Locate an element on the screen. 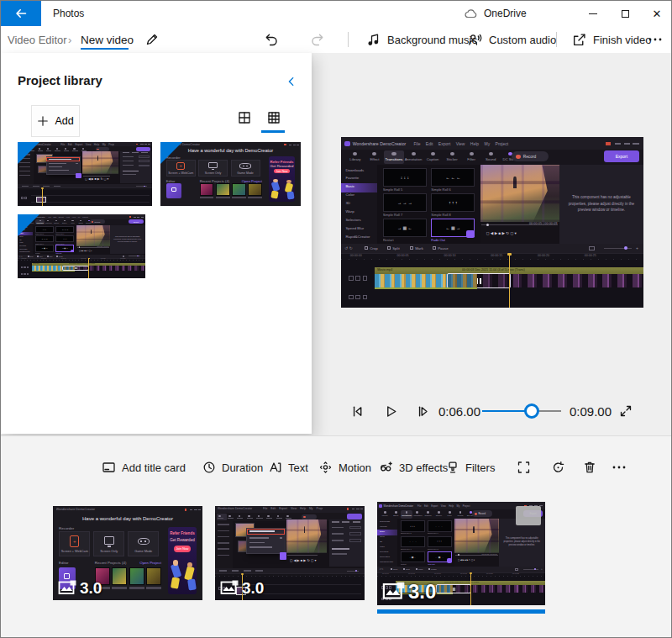 The height and width of the screenshot is (638, 672). mock-zoom-plus: + is located at coordinates (638, 248).